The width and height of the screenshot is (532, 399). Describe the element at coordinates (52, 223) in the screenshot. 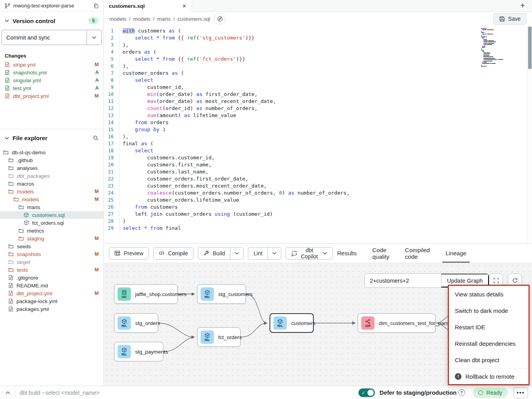

I see `tree-item: fct_orders.sql` at that location.